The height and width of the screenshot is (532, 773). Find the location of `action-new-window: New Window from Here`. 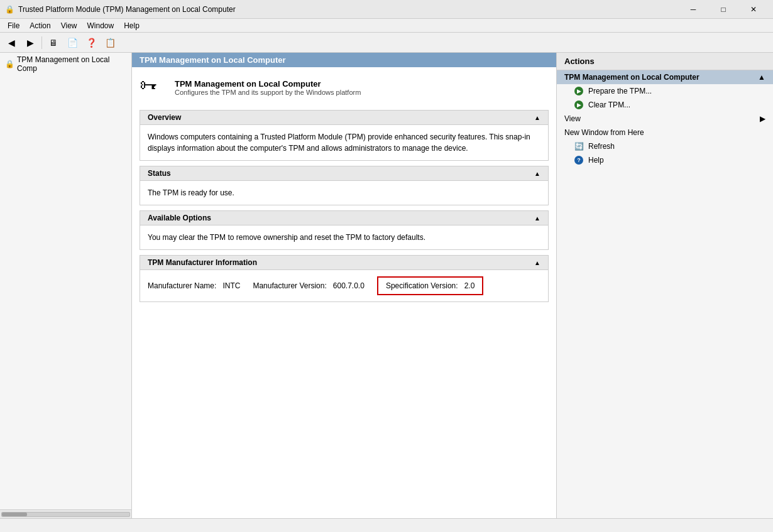

action-new-window: New Window from Here is located at coordinates (665, 133).